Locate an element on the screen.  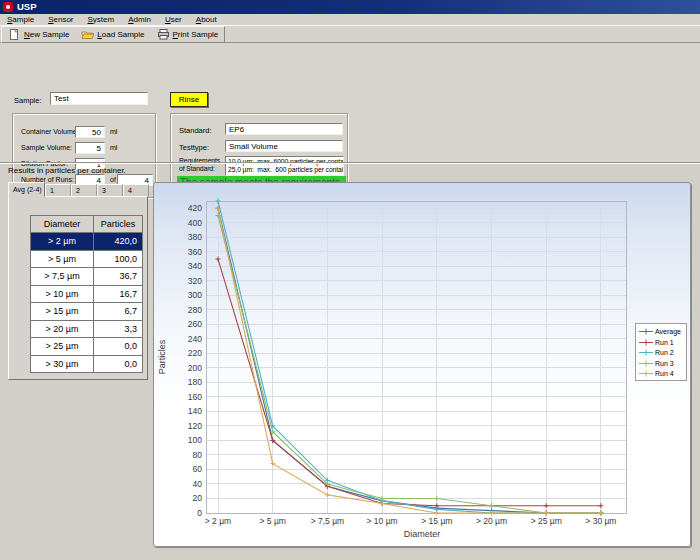
svg-text: 340 is located at coordinates (195, 266).